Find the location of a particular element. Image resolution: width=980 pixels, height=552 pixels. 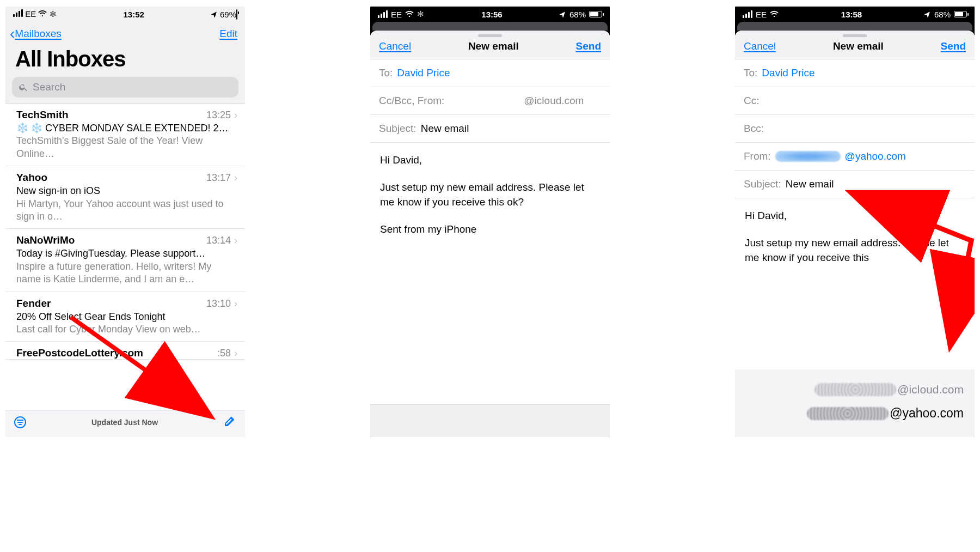

status-bar: EE ✻ 13:52 69% is located at coordinates (125, 14).